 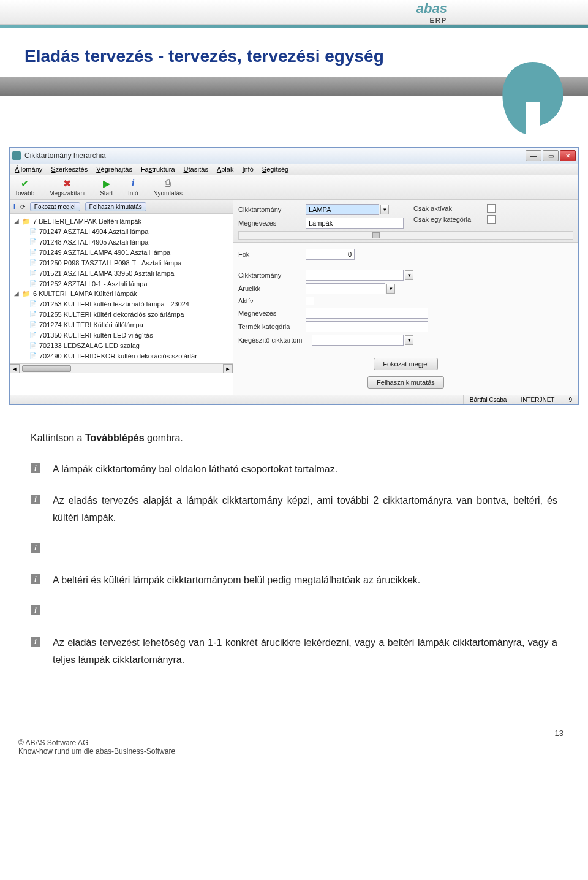 What do you see at coordinates (342, 210) in the screenshot?
I see `cikktartomany-input` at bounding box center [342, 210].